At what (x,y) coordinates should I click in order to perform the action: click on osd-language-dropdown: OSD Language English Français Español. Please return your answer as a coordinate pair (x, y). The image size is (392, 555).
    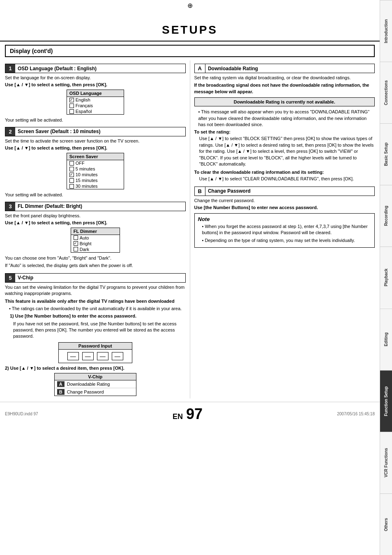
    Looking at the image, I should click on (95, 102).